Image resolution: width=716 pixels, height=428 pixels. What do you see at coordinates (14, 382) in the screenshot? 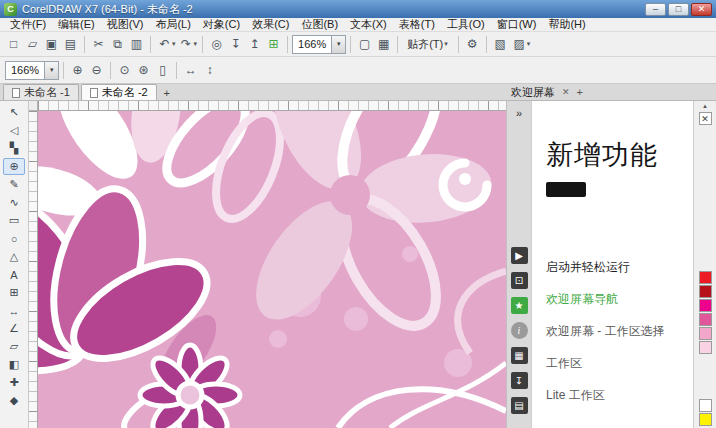
I see `eyedropper-tool: ✚` at bounding box center [14, 382].